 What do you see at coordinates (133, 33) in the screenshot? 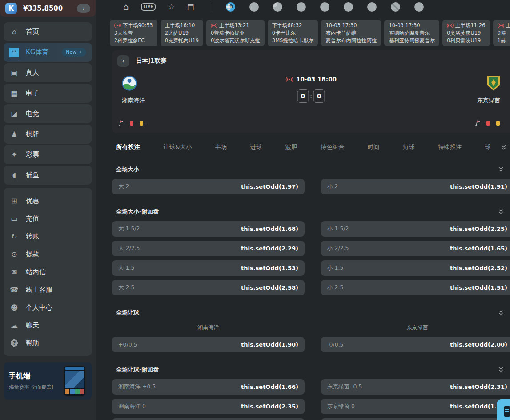
I see `match-card: 下半场90:53 3大坎普 2科罗拉多FC` at bounding box center [133, 33].